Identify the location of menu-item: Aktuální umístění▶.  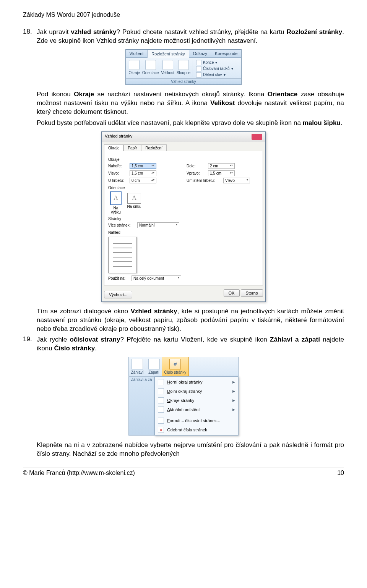
(196, 410).